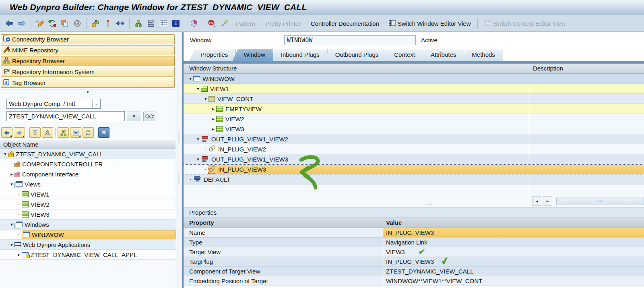  Describe the element at coordinates (414, 109) in the screenshot. I see `structure-row-emptyview: ▸ EMPTYVIEW` at that location.